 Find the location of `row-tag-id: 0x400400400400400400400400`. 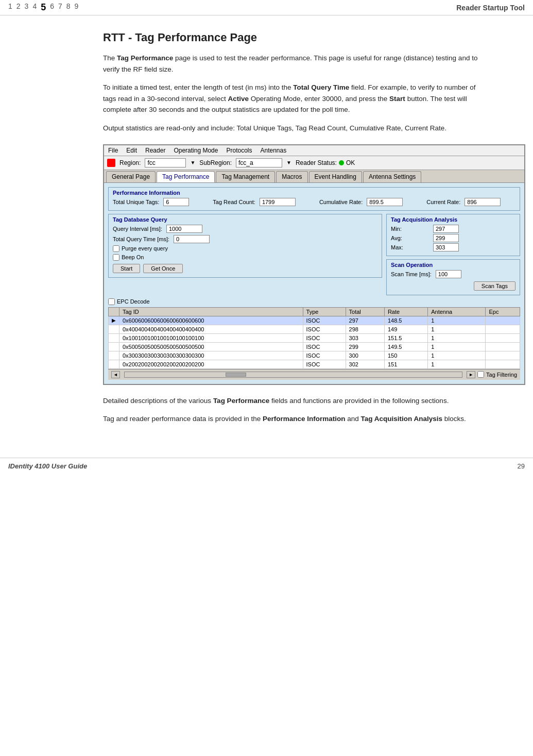

row-tag-id: 0x400400400400400400400400 is located at coordinates (211, 329).